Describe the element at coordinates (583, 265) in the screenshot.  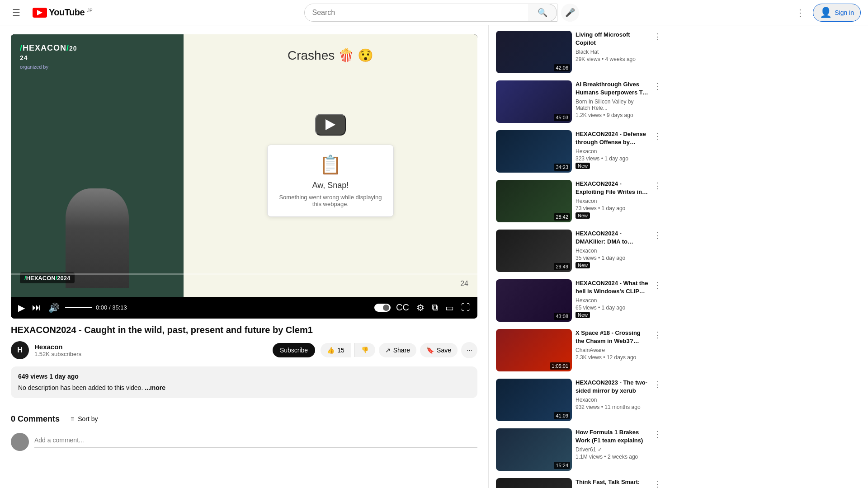
I see `new-badge: New` at that location.